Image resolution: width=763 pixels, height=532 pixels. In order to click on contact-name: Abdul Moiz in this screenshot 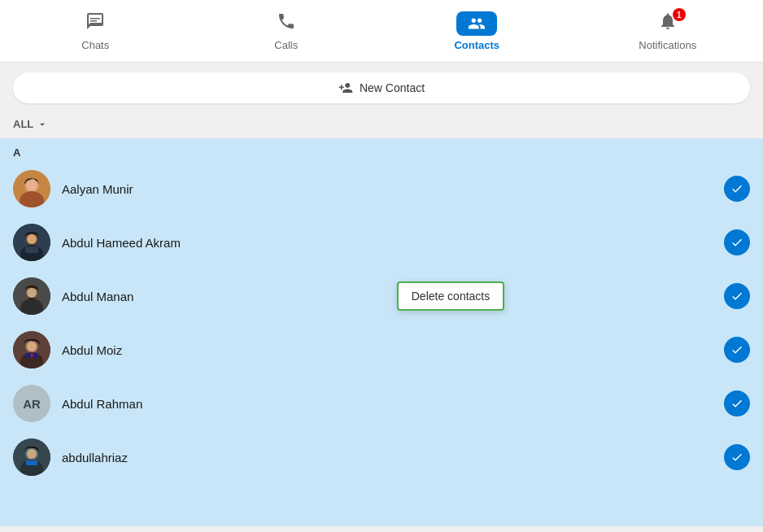, I will do `click(387, 350)`.